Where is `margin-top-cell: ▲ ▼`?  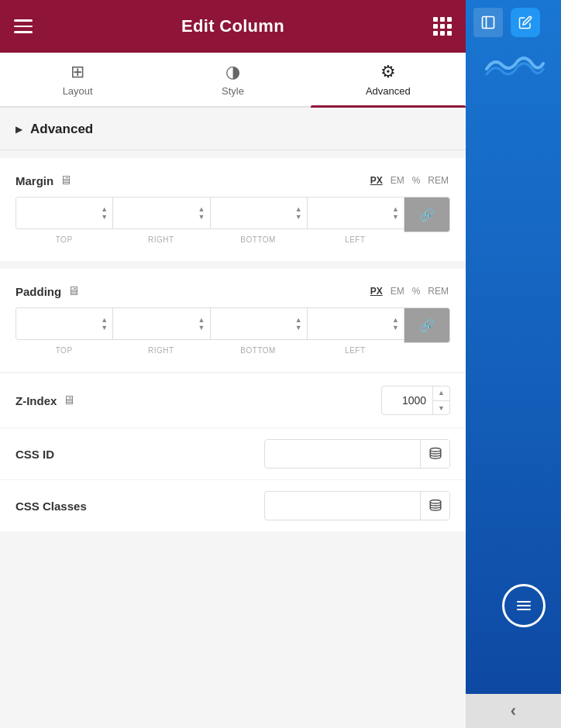 margin-top-cell: ▲ ▼ is located at coordinates (65, 213).